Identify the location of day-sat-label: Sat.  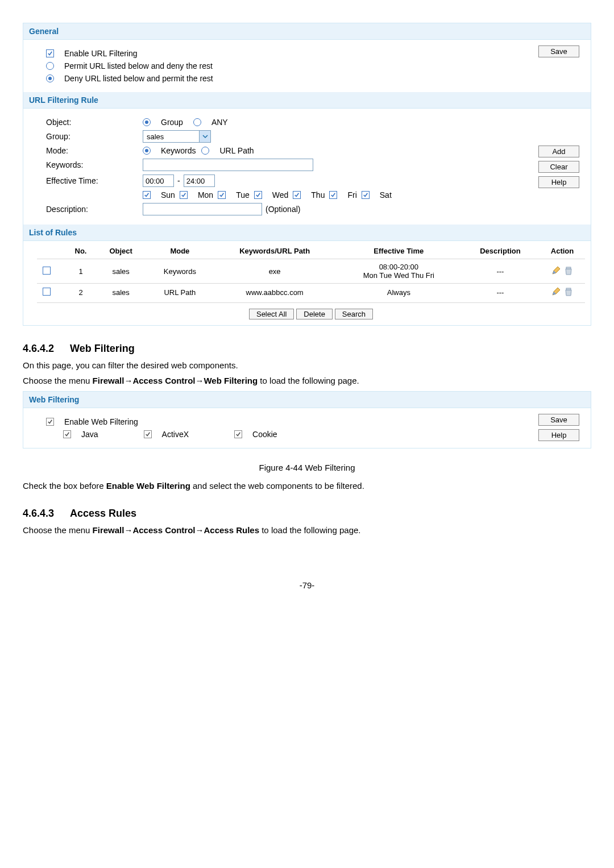
(385, 195).